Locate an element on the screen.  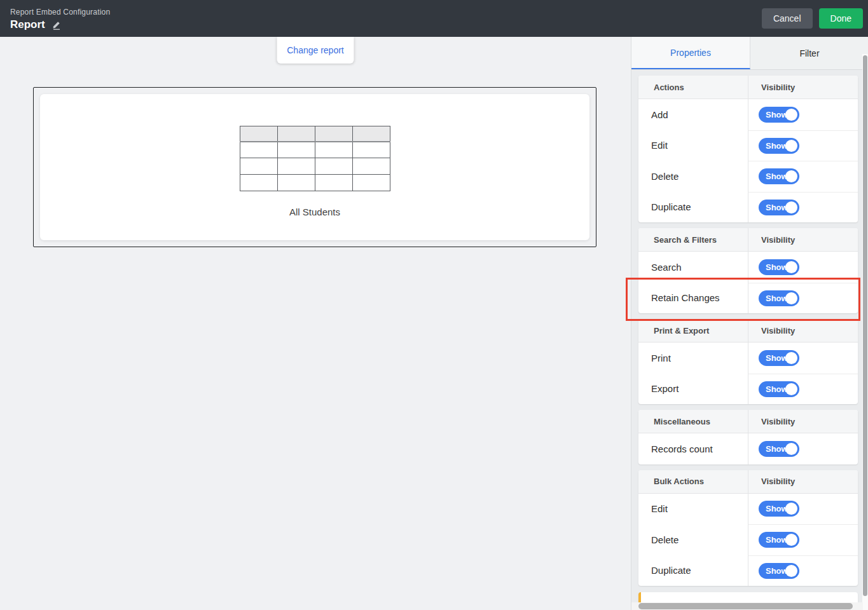
row-label: Retain Changes is located at coordinates (693, 299).